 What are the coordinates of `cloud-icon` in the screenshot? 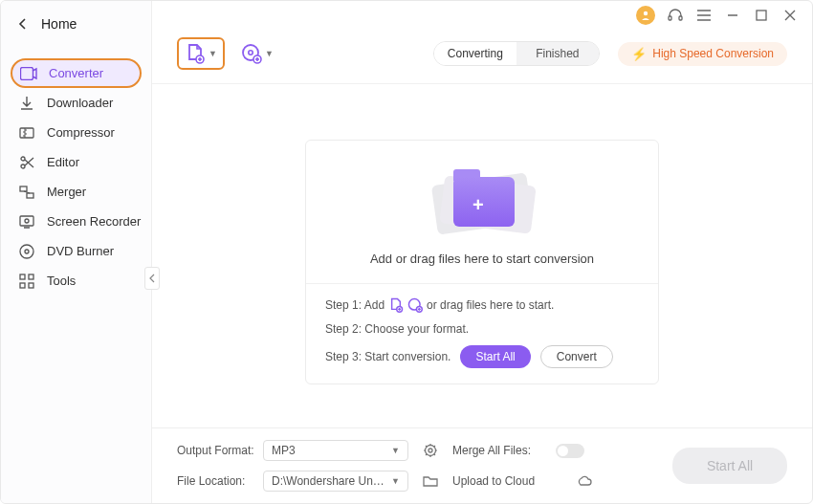 It's located at (584, 481).